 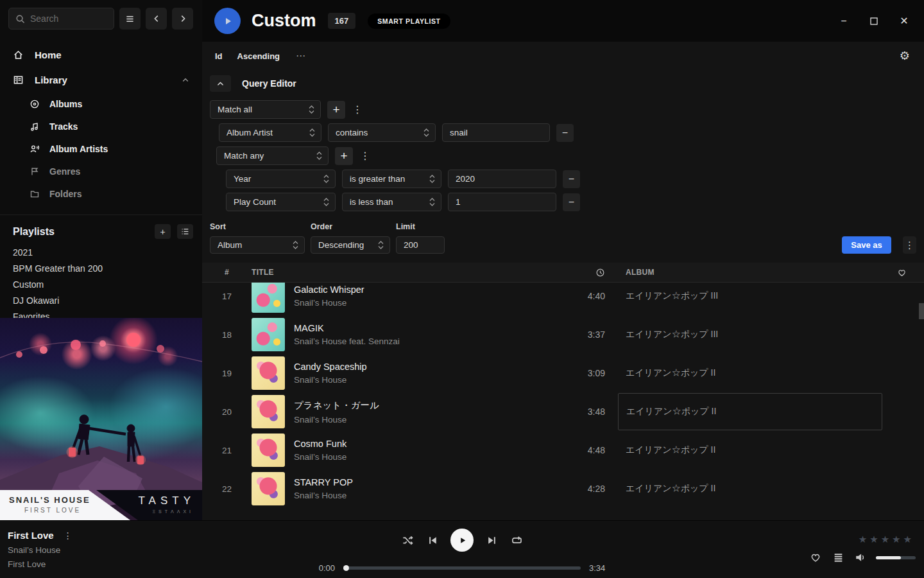 What do you see at coordinates (163, 231) in the screenshot?
I see `add-playlist-button: +` at bounding box center [163, 231].